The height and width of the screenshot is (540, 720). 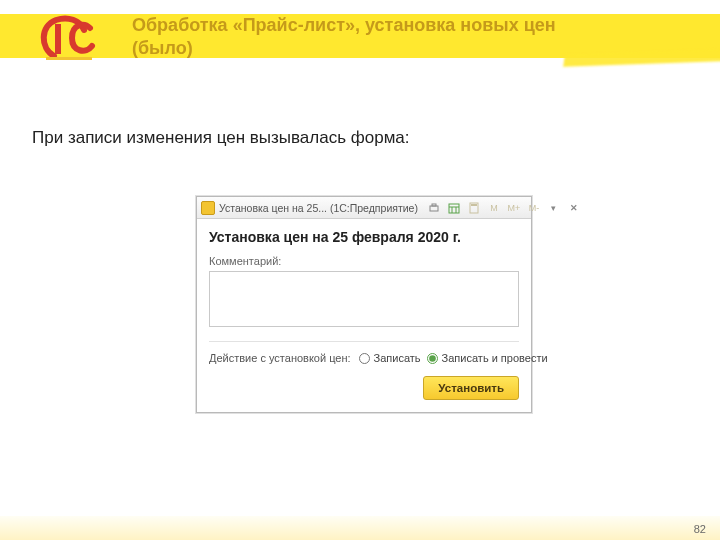 I want to click on slide-title: Обработка «Прайс-лист», установка новых …, so click(x=352, y=36).